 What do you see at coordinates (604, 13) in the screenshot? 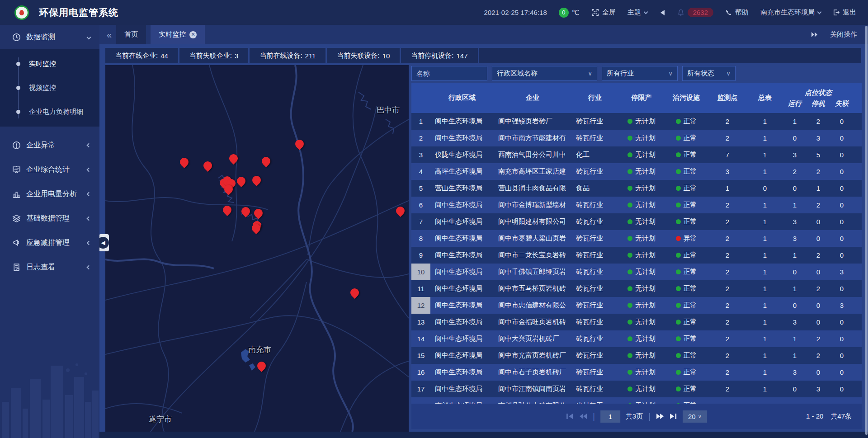
I see `fullscreen-button: 全屏` at bounding box center [604, 13].